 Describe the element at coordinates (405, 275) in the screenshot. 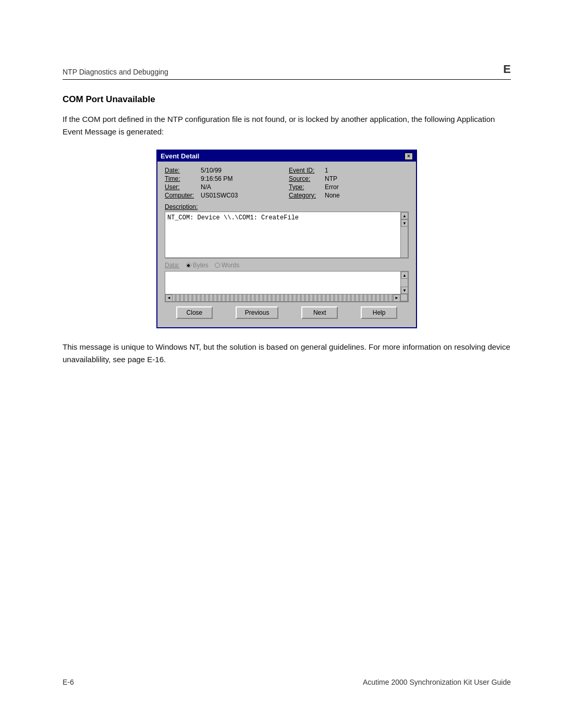

I see `data-scrollbar-up: ▲` at that location.